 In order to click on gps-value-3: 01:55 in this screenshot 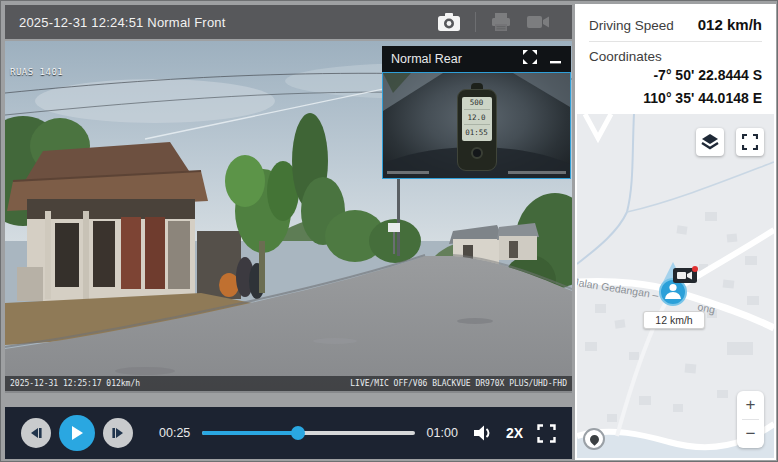, I will do `click(477, 134)`.